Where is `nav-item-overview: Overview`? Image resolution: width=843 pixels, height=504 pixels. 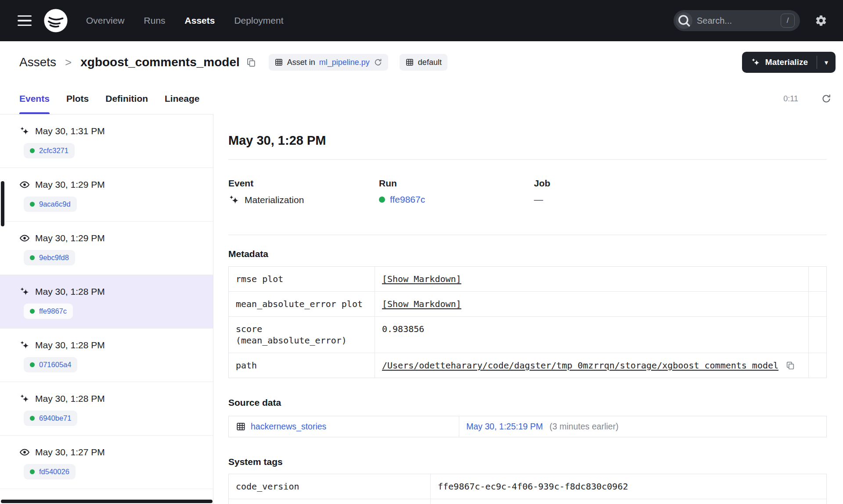 nav-item-overview: Overview is located at coordinates (105, 21).